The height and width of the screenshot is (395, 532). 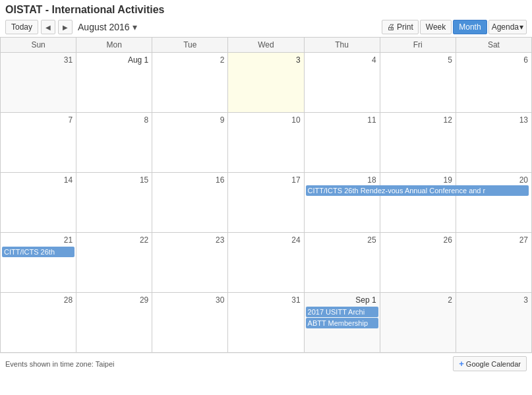 I want to click on cal-cell: 17, so click(x=266, y=202).